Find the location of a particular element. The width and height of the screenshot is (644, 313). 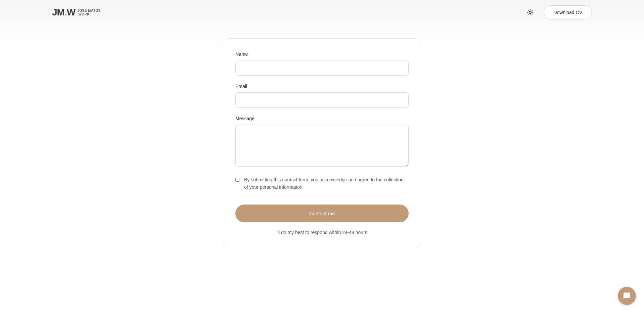

logo-line2: .WORK is located at coordinates (89, 14).